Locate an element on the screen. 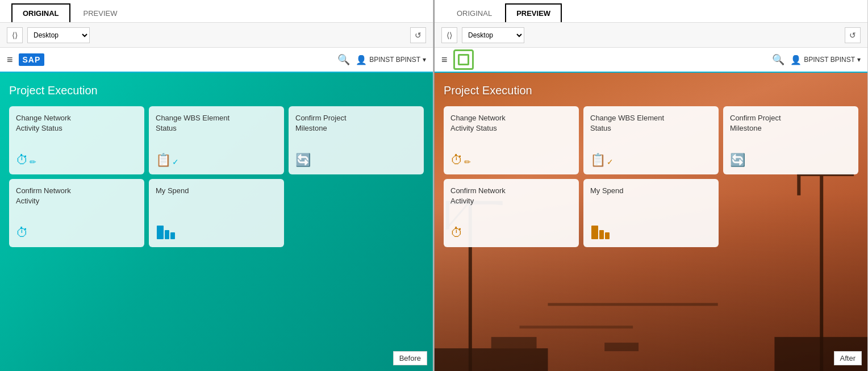  check-icon-left: ✓ is located at coordinates (176, 162).